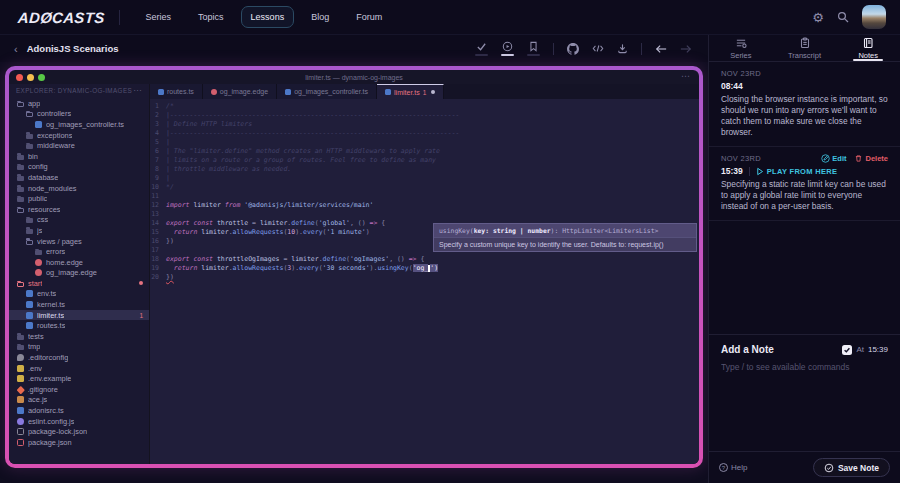  Describe the element at coordinates (482, 48) in the screenshot. I see `mark-complete-button` at that location.